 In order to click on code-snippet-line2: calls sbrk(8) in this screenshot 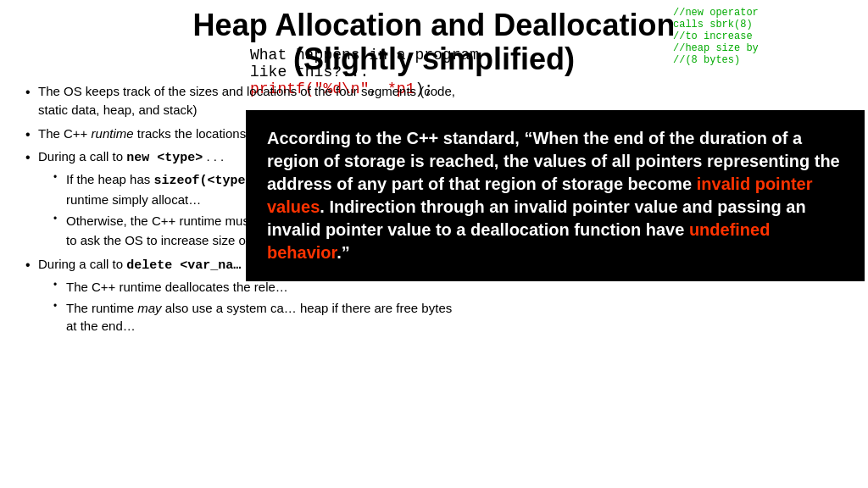, I will do `click(766, 25)`.